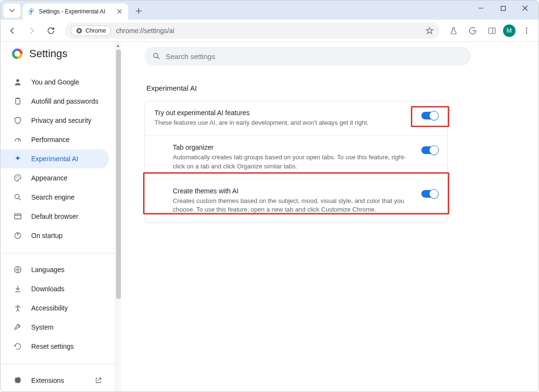 The width and height of the screenshot is (539, 392). I want to click on sidebar-item-extensions: Extensions, so click(55, 380).